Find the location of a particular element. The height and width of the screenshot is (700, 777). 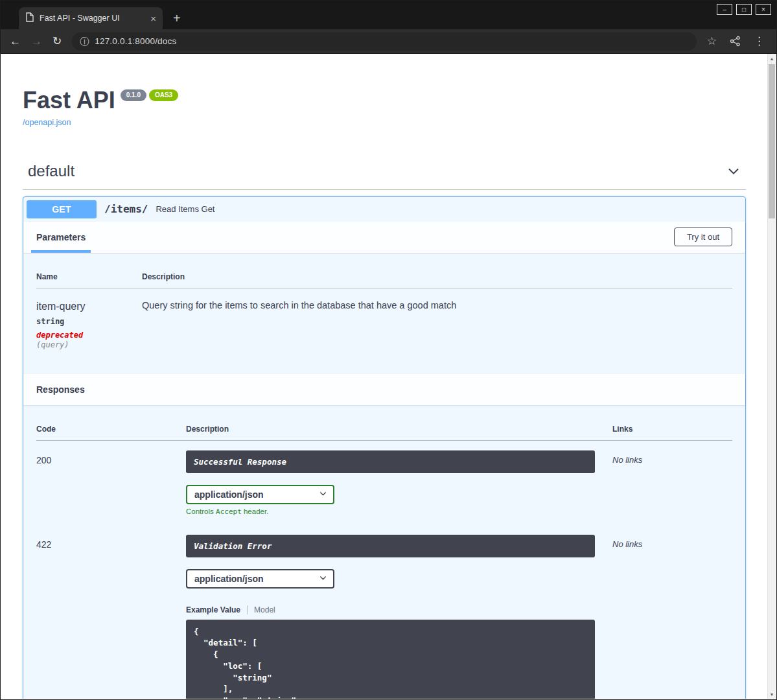

tab-strip: Fast API - Swagger UI × + – □ × is located at coordinates (389, 15).